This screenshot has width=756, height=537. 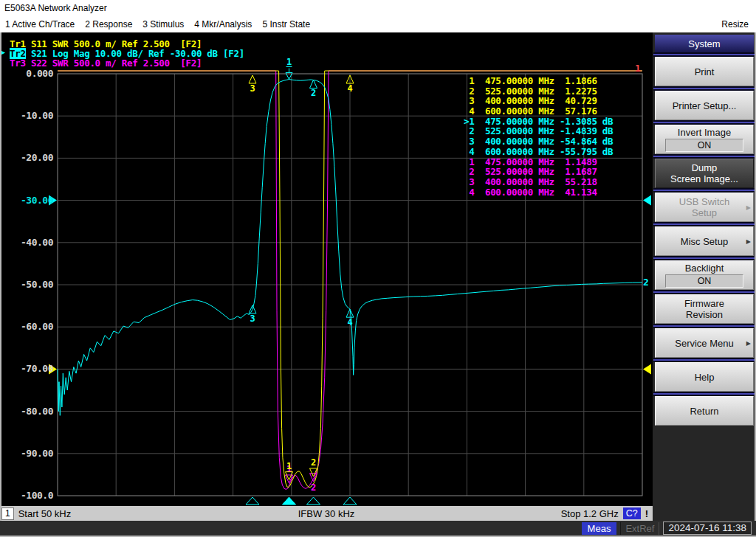 What do you see at coordinates (18, 63) in the screenshot?
I see `trace3-name: Tr3` at bounding box center [18, 63].